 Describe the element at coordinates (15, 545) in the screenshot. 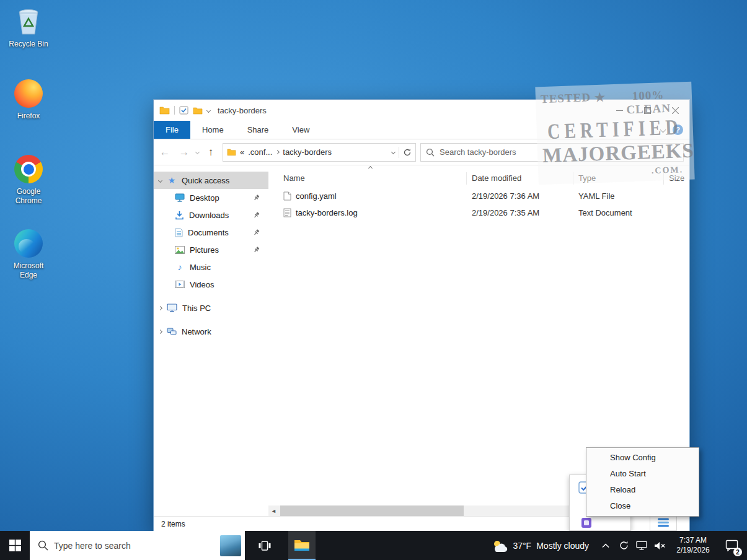

I see `windows-logo-icon` at that location.